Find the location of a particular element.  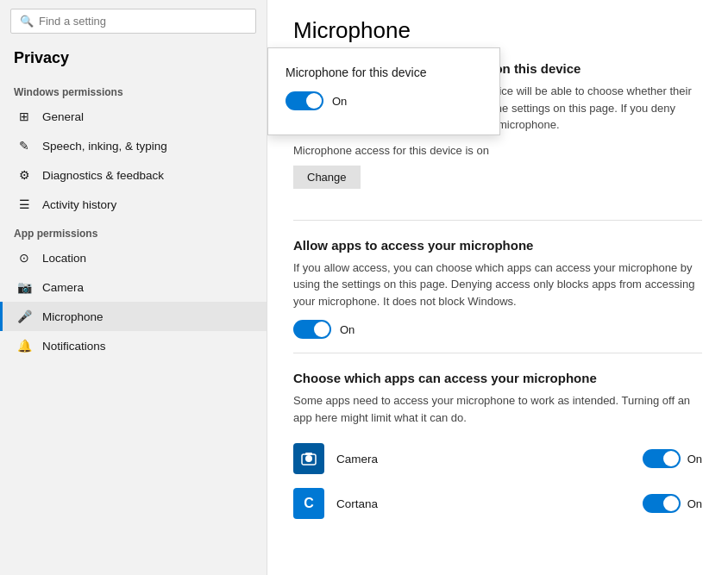

sidebar-item-label: Microphone is located at coordinates (72, 317).